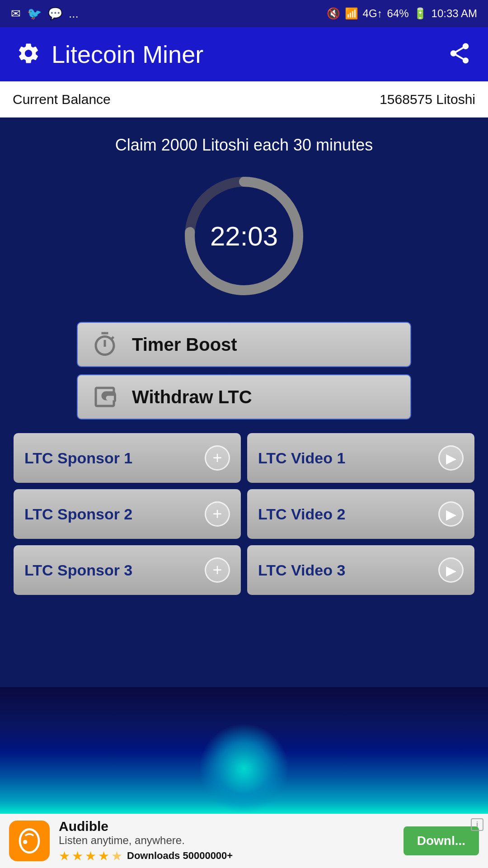 This screenshot has height=868, width=488. I want to click on ltc-sponsor-2-label: LTC Sponsor 2, so click(79, 514).